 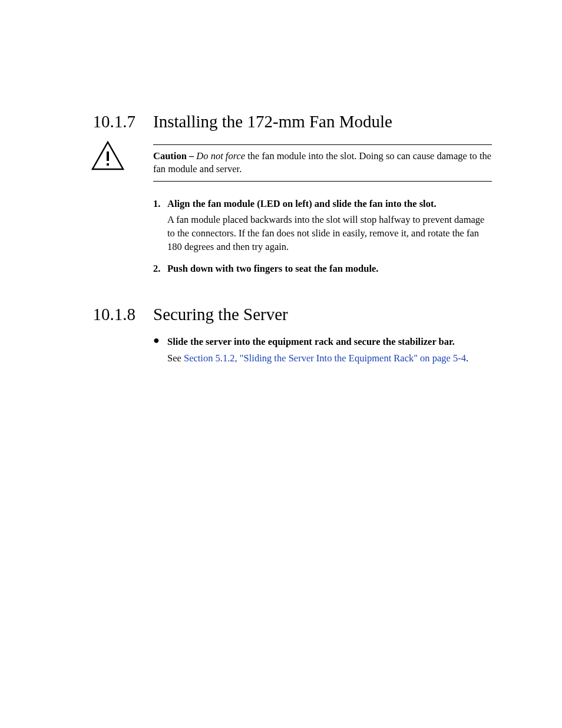 What do you see at coordinates (281, 121) in the screenshot?
I see `section-heading: 10.1.7 Installing the 172-mm Fan Module` at bounding box center [281, 121].